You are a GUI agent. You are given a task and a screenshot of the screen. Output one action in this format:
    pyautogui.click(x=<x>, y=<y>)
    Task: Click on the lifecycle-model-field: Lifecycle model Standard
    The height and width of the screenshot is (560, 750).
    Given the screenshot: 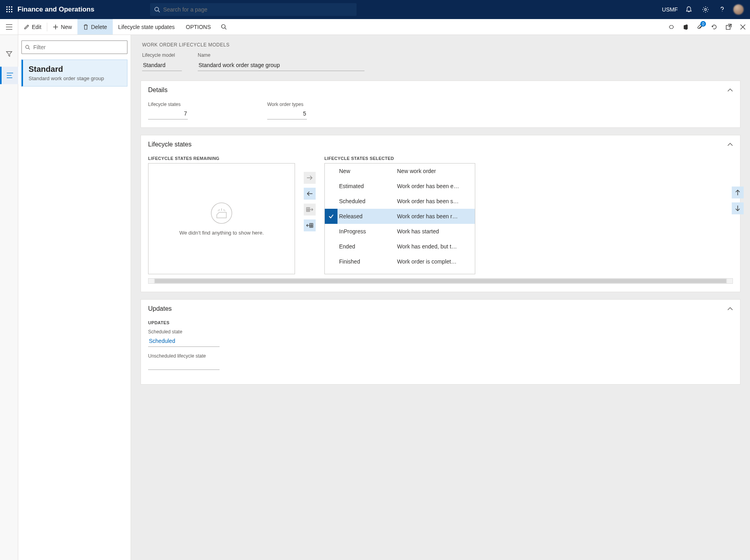 What is the action you would take?
    pyautogui.click(x=162, y=62)
    